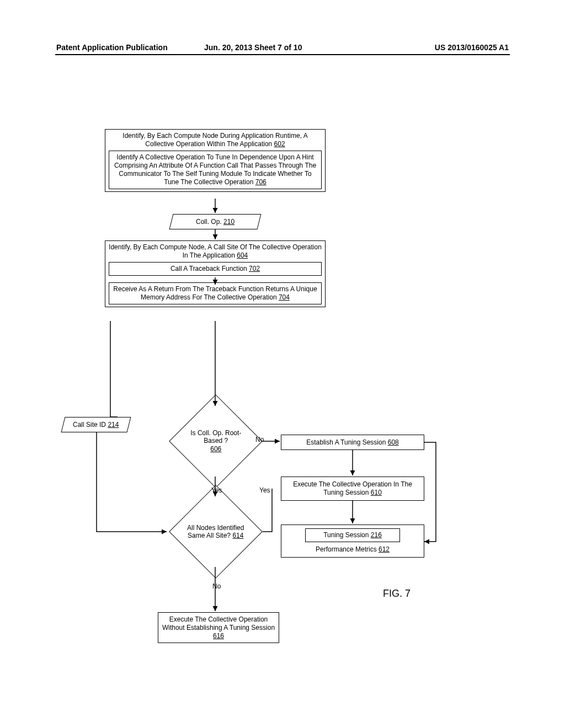 Image resolution: width=565 pixels, height=728 pixels. Describe the element at coordinates (217, 490) in the screenshot. I see `label-yes-606: Yes` at that location.